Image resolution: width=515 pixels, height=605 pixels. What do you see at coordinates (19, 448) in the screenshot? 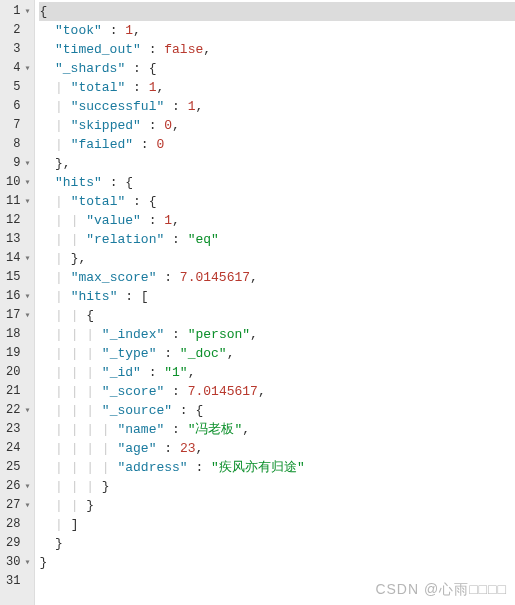
I see `line-number: 24` at bounding box center [19, 448].